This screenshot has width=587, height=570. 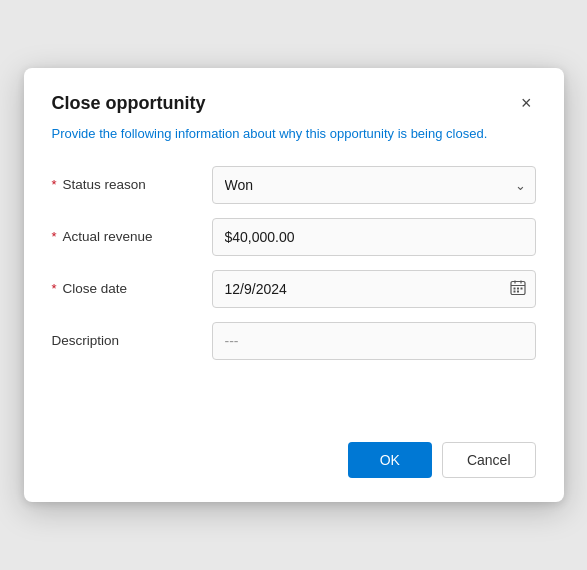 What do you see at coordinates (129, 104) in the screenshot?
I see `dialog-title: Close opportunity` at bounding box center [129, 104].